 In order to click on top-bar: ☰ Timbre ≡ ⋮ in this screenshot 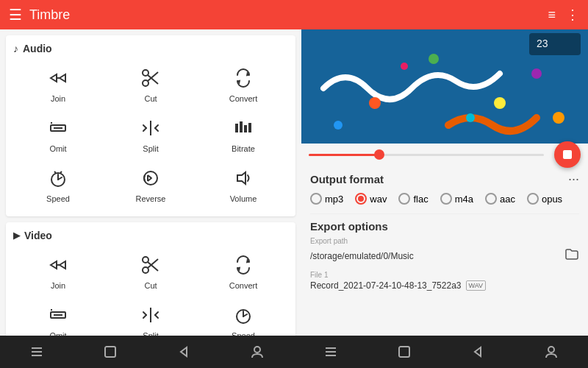, I will do `click(294, 15)`.